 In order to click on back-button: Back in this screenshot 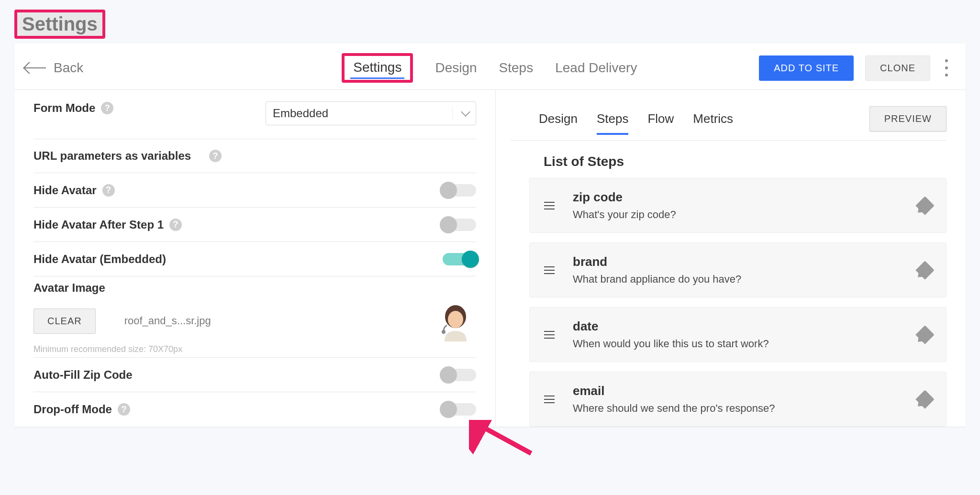, I will do `click(54, 68)`.